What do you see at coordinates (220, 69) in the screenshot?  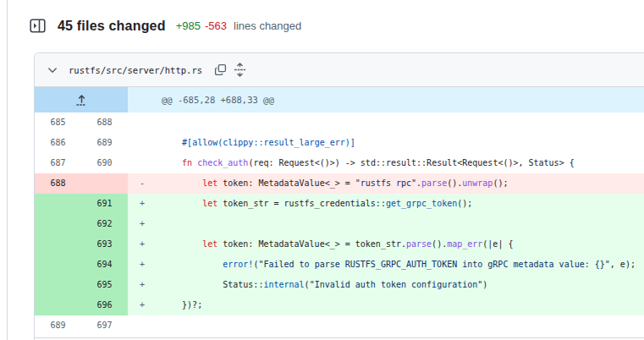 I see `copy-path-button` at bounding box center [220, 69].